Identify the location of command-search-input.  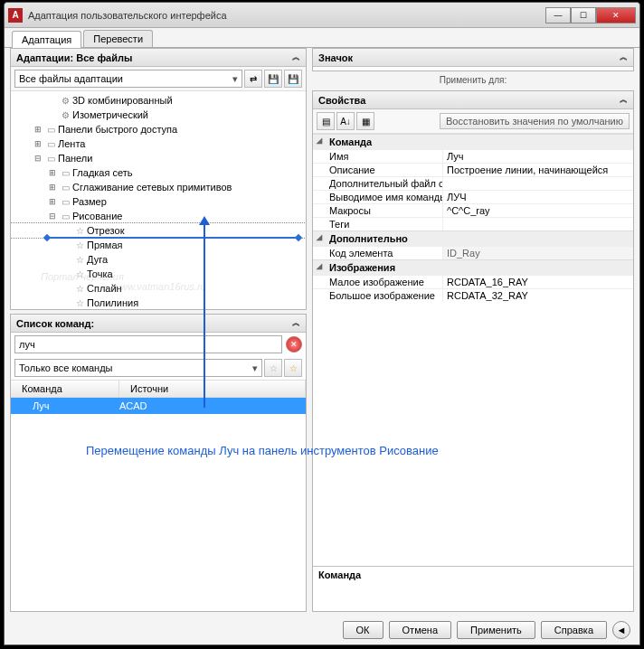
(148, 344).